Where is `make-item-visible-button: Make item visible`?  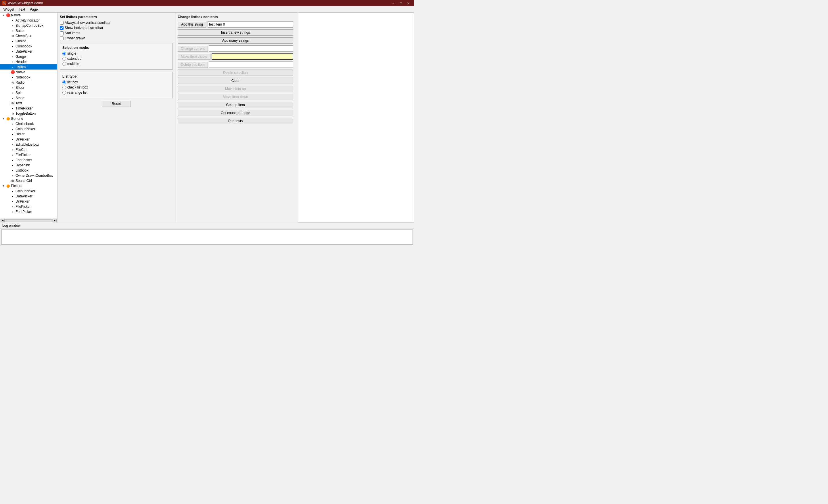 make-item-visible-button: Make item visible is located at coordinates (194, 56).